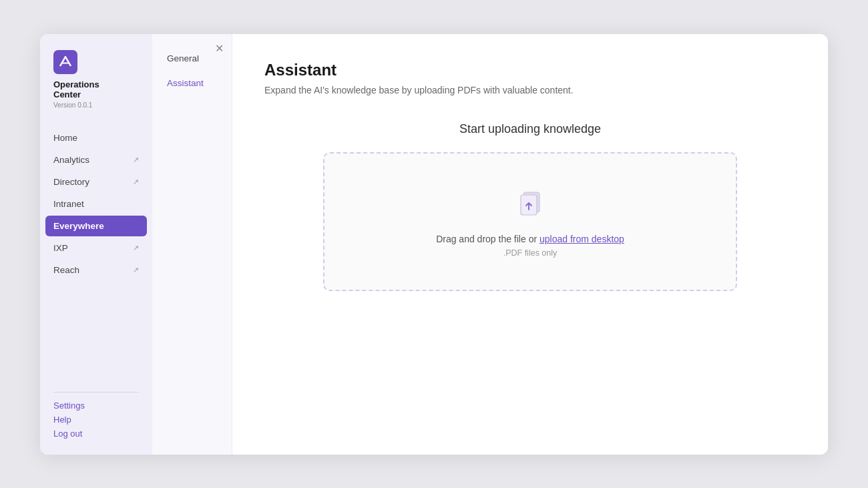 The width and height of the screenshot is (868, 488). What do you see at coordinates (96, 393) in the screenshot?
I see `sidebar-divider` at bounding box center [96, 393].